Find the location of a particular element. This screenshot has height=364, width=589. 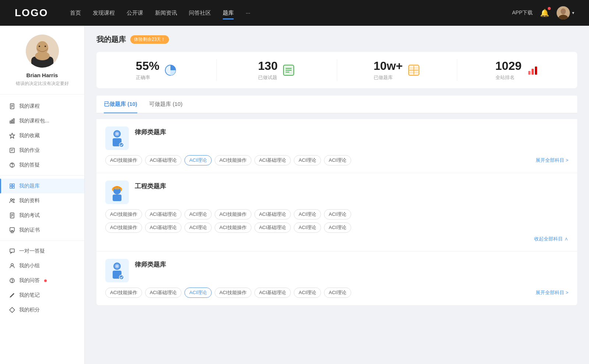

menu-item-7: 我的考试 is located at coordinates (42, 215).